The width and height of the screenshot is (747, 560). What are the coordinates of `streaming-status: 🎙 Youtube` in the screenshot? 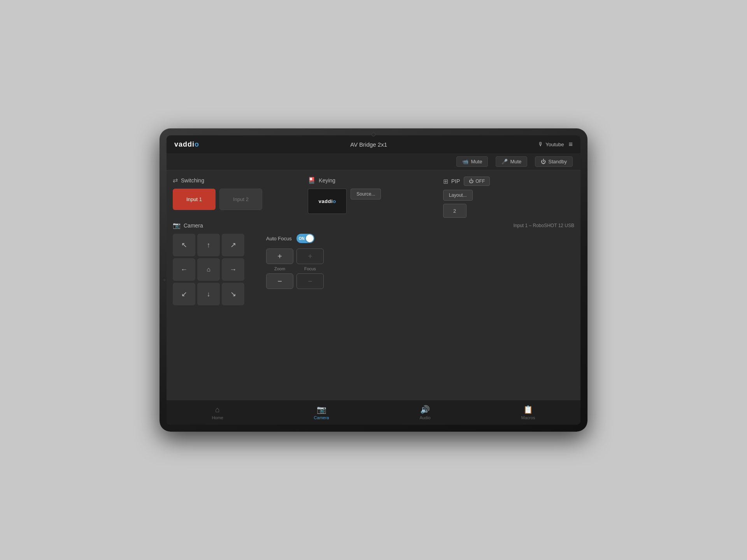 It's located at (551, 144).